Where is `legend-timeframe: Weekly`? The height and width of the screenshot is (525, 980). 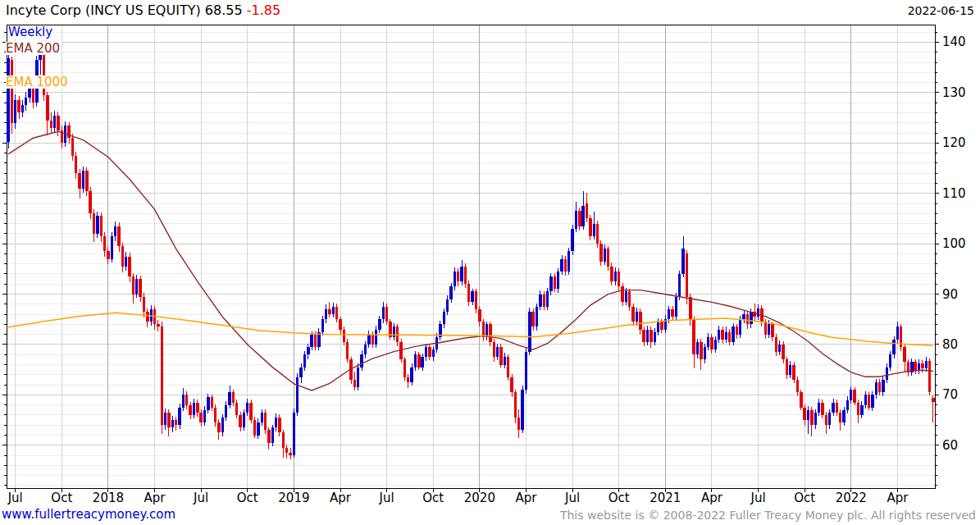 legend-timeframe: Weekly is located at coordinates (31, 32).